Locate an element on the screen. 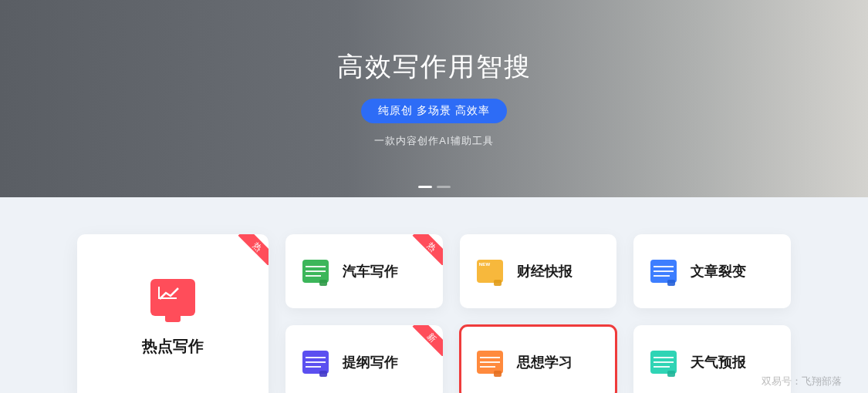 The height and width of the screenshot is (393, 868). card-row: 热汽车写作NEW财经快报文章裂变 is located at coordinates (539, 271).